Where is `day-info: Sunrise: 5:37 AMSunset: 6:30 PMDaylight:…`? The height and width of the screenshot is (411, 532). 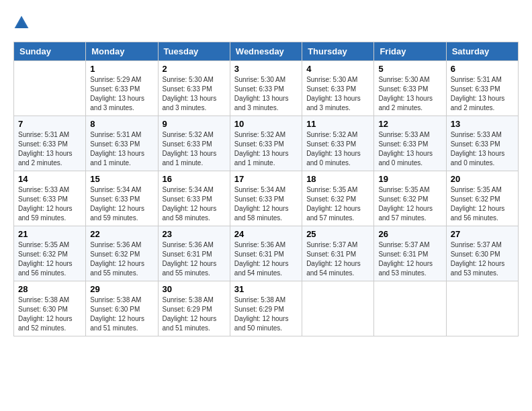
day-info: Sunrise: 5:37 AMSunset: 6:30 PMDaylight:… is located at coordinates (482, 259).